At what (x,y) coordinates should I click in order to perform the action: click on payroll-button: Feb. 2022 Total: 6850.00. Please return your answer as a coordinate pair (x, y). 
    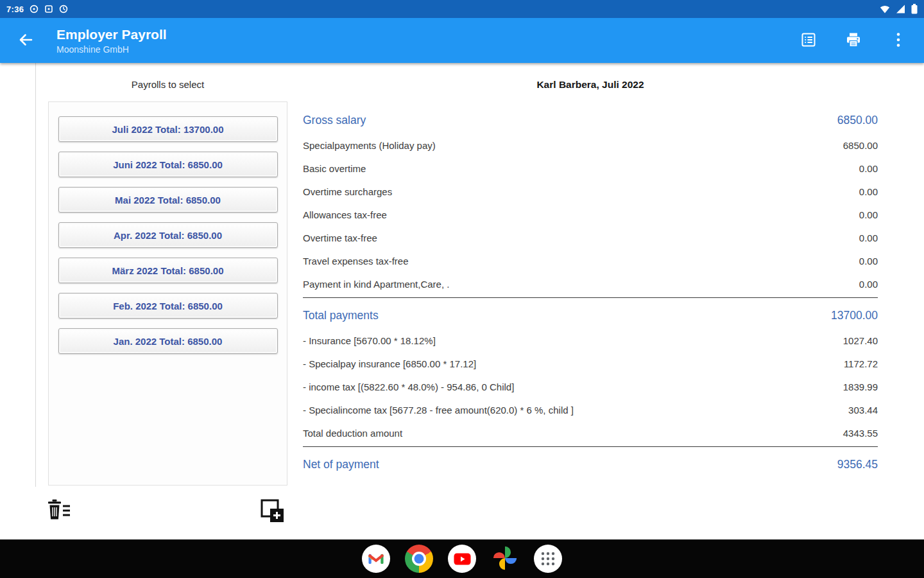
    Looking at the image, I should click on (168, 306).